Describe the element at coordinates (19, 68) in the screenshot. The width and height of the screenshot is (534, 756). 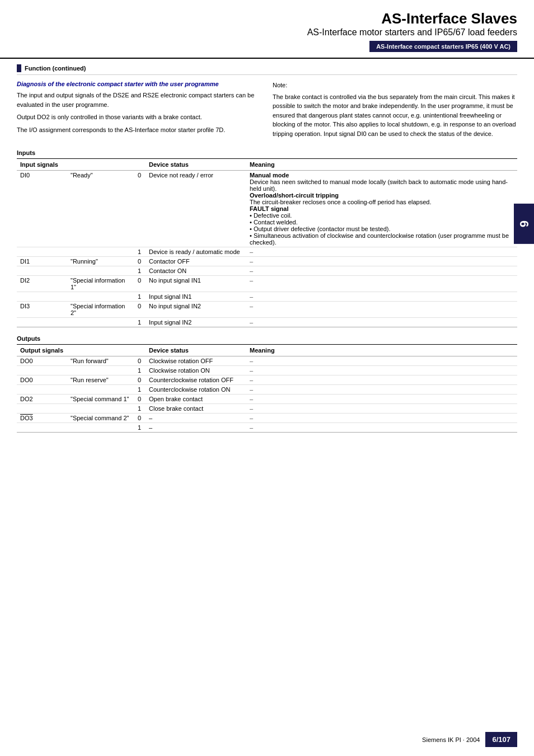
I see `section-heading-bar` at that location.